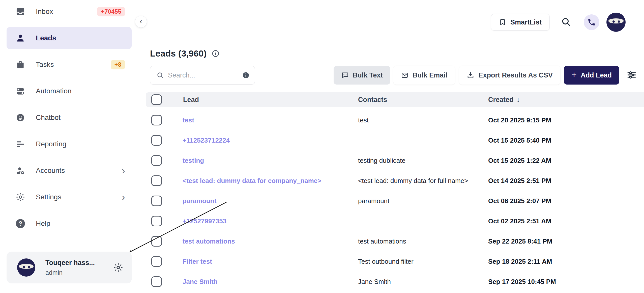 The width and height of the screenshot is (644, 293). I want to click on lead-link: test, so click(250, 120).